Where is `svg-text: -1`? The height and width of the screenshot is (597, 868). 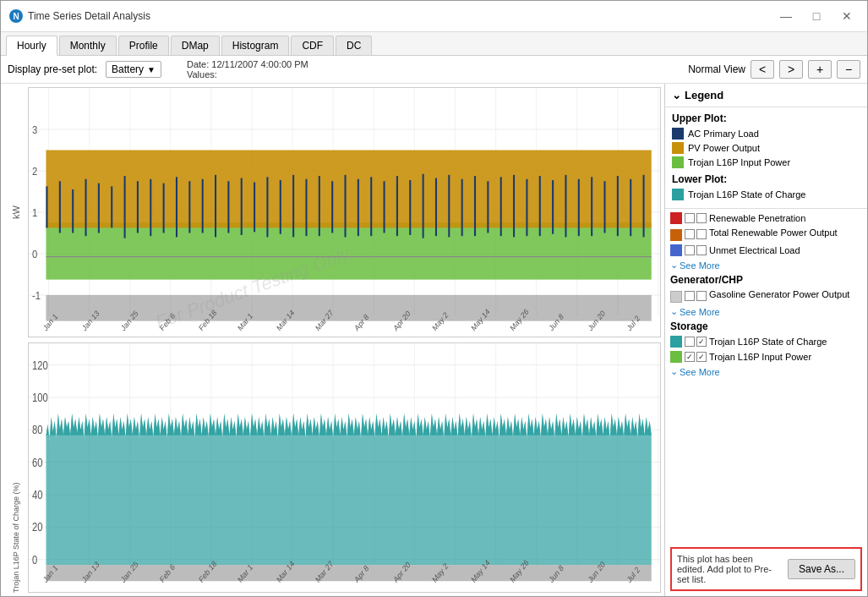 svg-text: -1 is located at coordinates (36, 296).